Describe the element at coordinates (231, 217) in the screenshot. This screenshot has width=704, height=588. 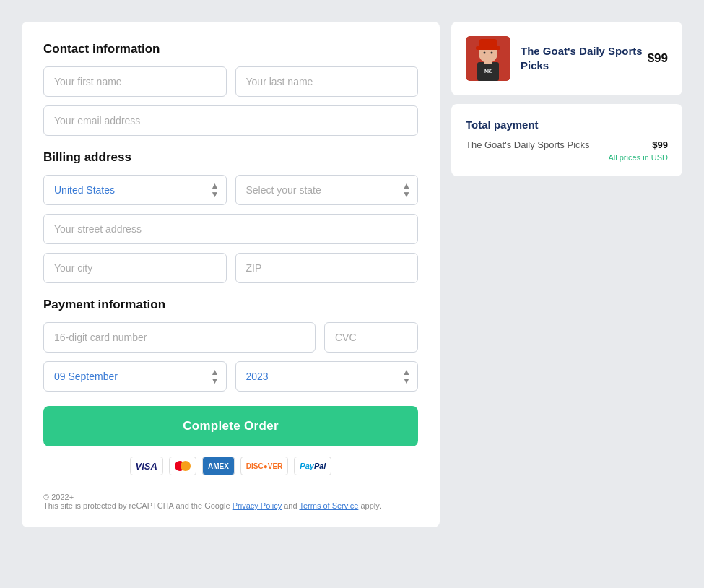
I see `billing-section: Billing address United States Canada Uni…` at that location.